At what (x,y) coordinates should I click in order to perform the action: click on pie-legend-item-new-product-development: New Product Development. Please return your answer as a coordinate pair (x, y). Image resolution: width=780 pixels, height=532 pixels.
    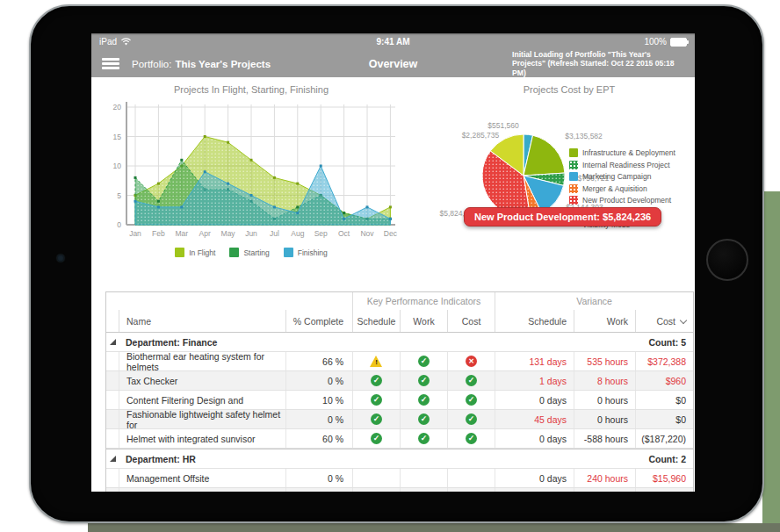
    Looking at the image, I should click on (622, 200).